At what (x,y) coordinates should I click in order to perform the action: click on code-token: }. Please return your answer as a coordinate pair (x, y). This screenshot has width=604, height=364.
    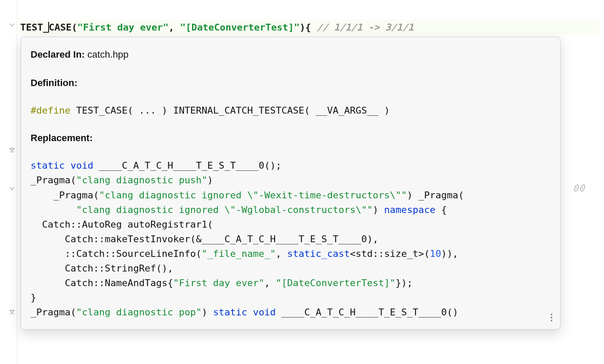
    Looking at the image, I should click on (34, 298).